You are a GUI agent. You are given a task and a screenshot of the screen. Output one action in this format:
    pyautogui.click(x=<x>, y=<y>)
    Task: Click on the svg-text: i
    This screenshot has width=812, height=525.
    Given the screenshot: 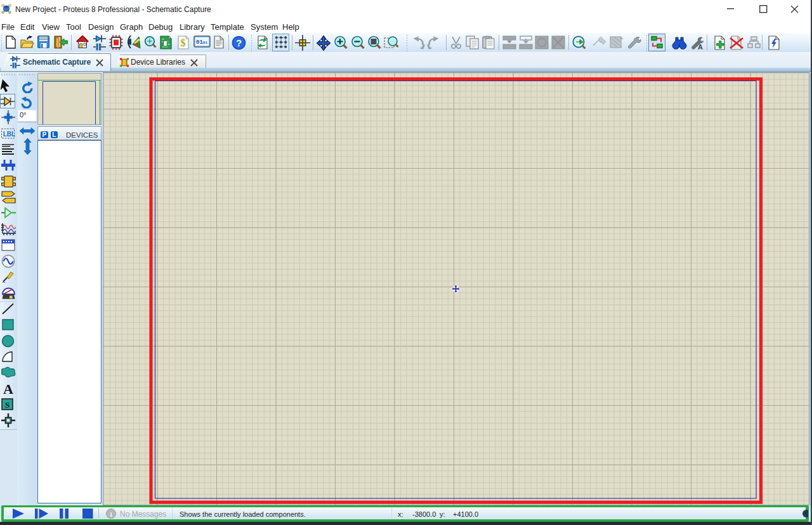 What is the action you would take?
    pyautogui.click(x=110, y=514)
    